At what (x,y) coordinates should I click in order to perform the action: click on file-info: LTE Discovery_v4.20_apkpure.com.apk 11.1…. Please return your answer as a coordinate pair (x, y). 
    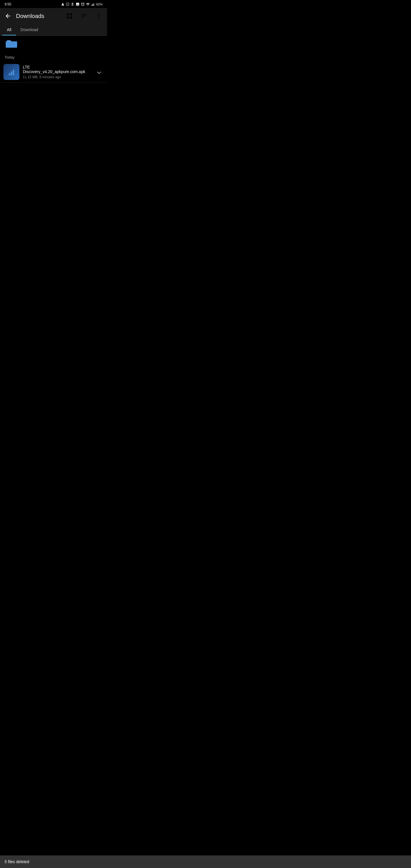
    Looking at the image, I should click on (57, 72).